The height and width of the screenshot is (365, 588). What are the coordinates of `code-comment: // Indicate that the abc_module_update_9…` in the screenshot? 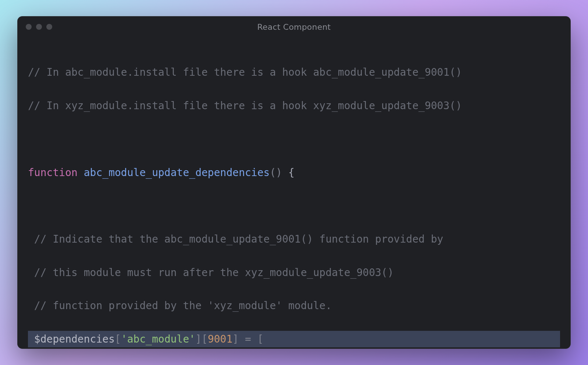 It's located at (235, 239).